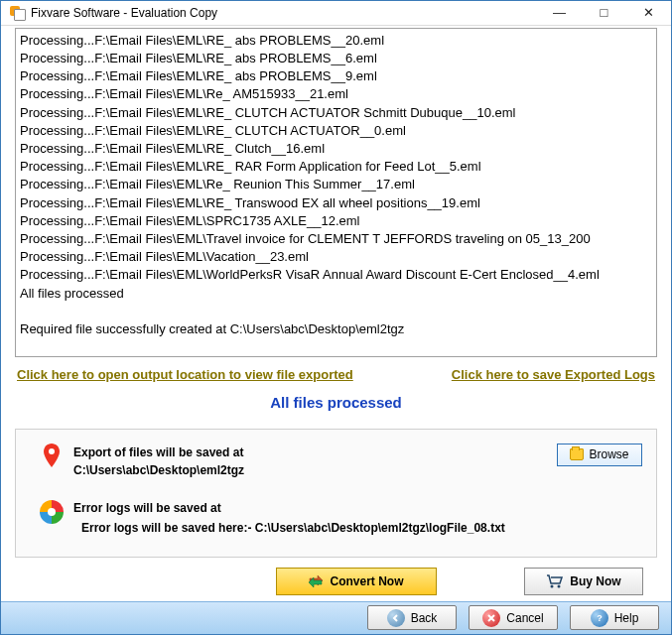 This screenshot has width=672, height=635. I want to click on buy-label: Buy Now, so click(596, 581).